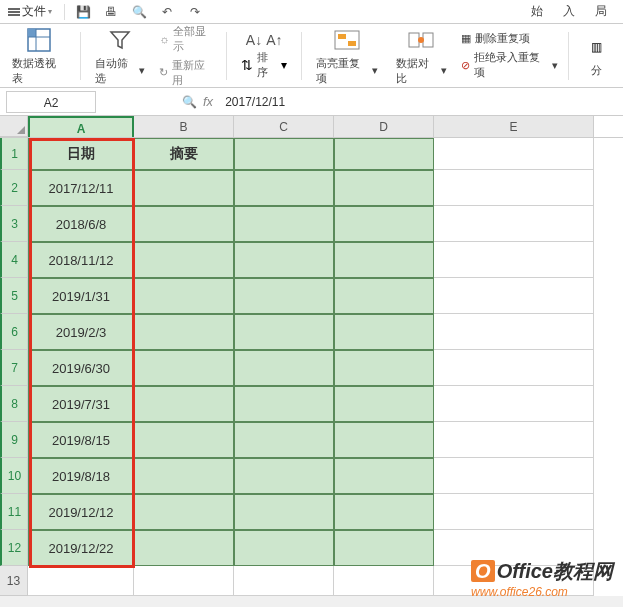  I want to click on formula-input, so click(421, 102).